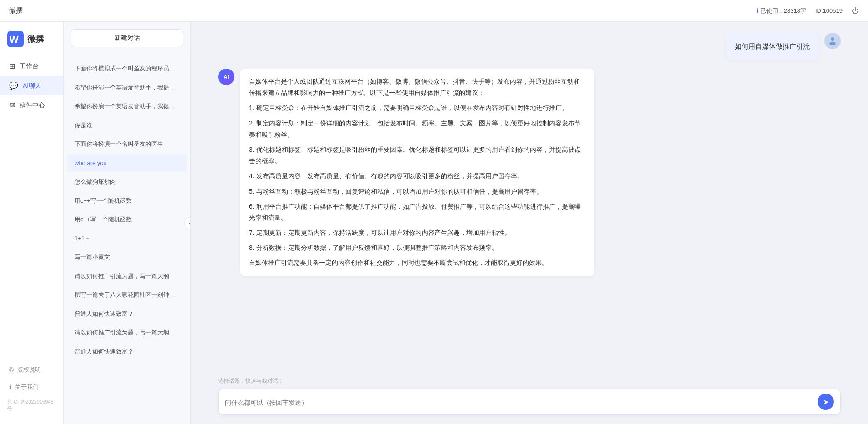  I want to click on info-icon: ℹ, so click(757, 11).